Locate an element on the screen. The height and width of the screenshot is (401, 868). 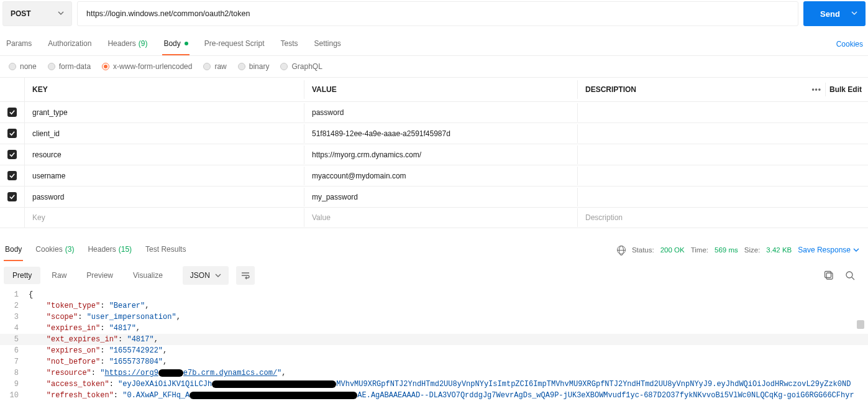
view-tab-raw: Raw is located at coordinates (59, 275).